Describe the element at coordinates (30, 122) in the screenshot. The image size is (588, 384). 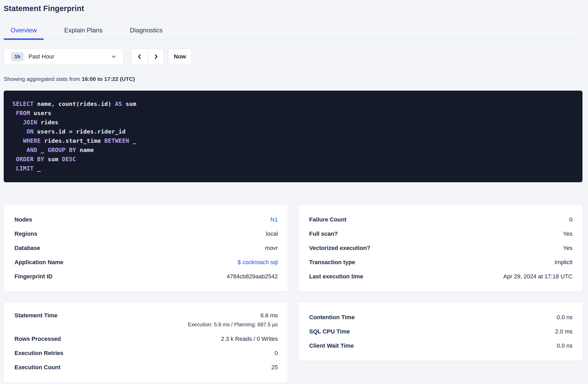
I see `sql-keyword: JOIN` at that location.